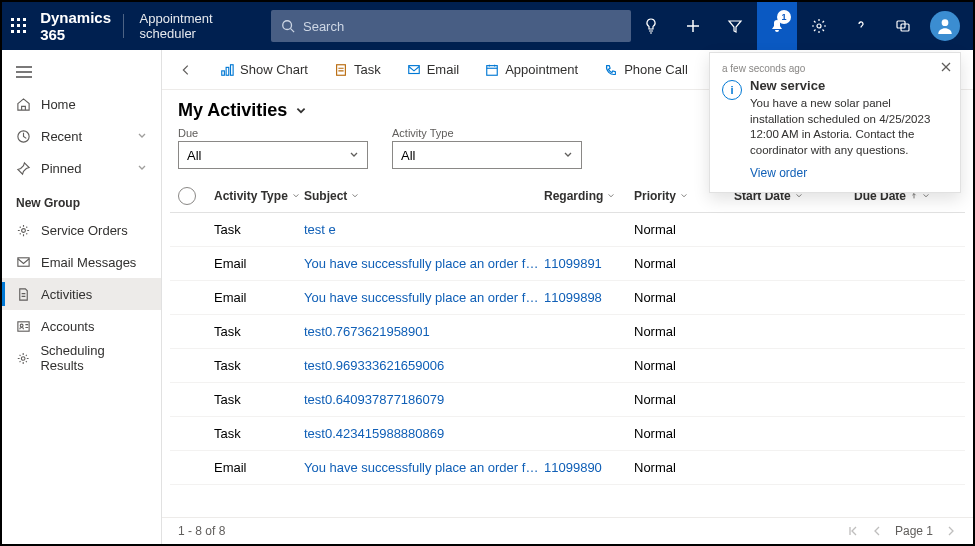 Image resolution: width=975 pixels, height=546 pixels. Describe the element at coordinates (646, 70) in the screenshot. I see `cmd-phone-call: Phone Call` at that location.